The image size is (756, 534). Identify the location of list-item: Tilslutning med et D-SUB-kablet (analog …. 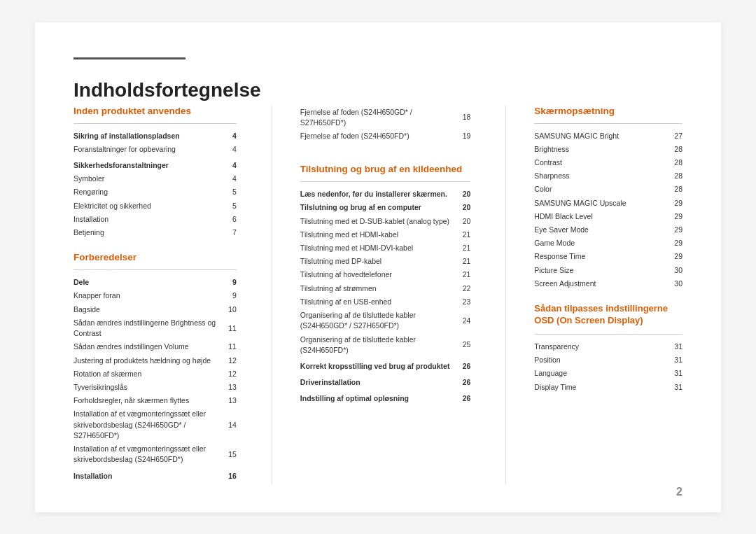
(385, 221).